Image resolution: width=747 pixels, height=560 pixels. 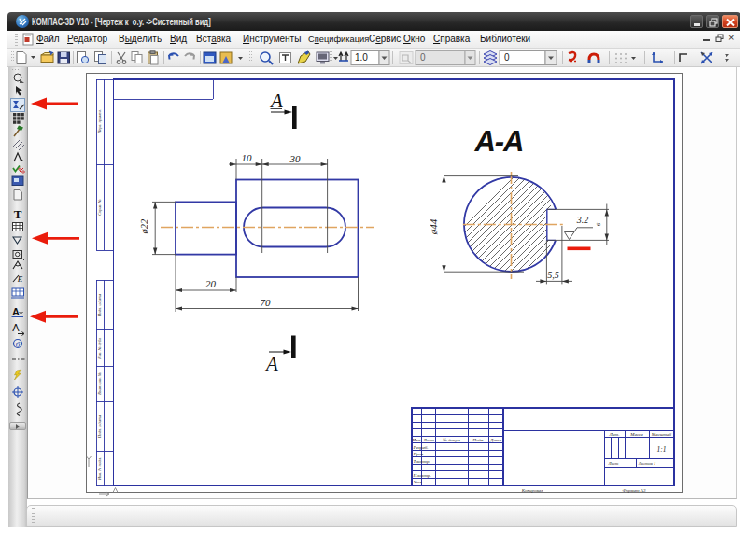 I want to click on svg-text: Справ. №, so click(x=99, y=207).